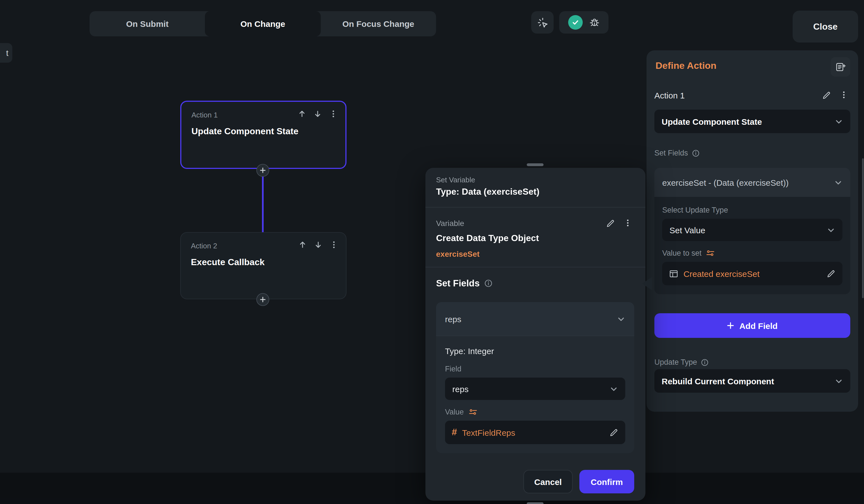 This screenshot has height=504, width=864. What do you see at coordinates (752, 325) in the screenshot?
I see `add-field-button: Add Field` at bounding box center [752, 325].